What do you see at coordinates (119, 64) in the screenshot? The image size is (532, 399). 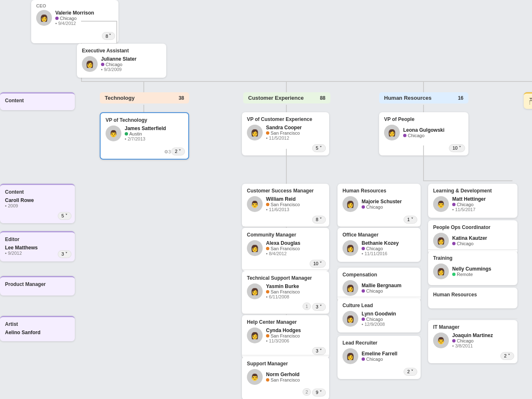 I see `exec-location: Chicago` at bounding box center [119, 64].